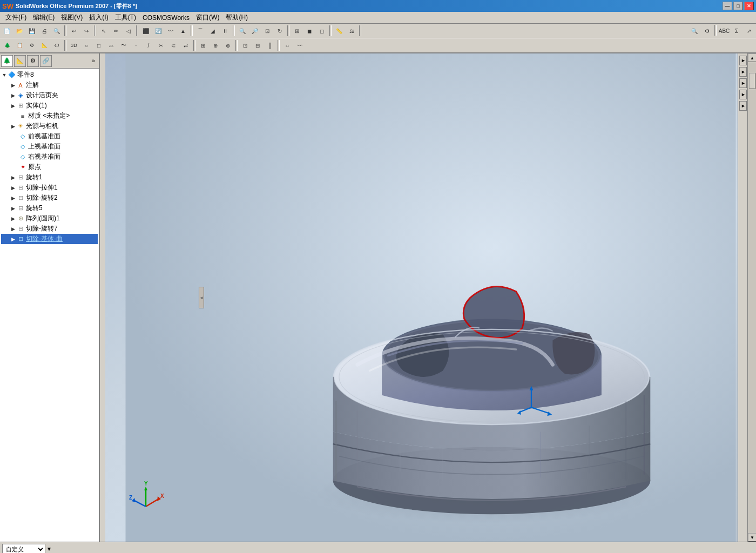  I want to click on tree-front-plane: ◇ 前视基准面, so click(50, 136).